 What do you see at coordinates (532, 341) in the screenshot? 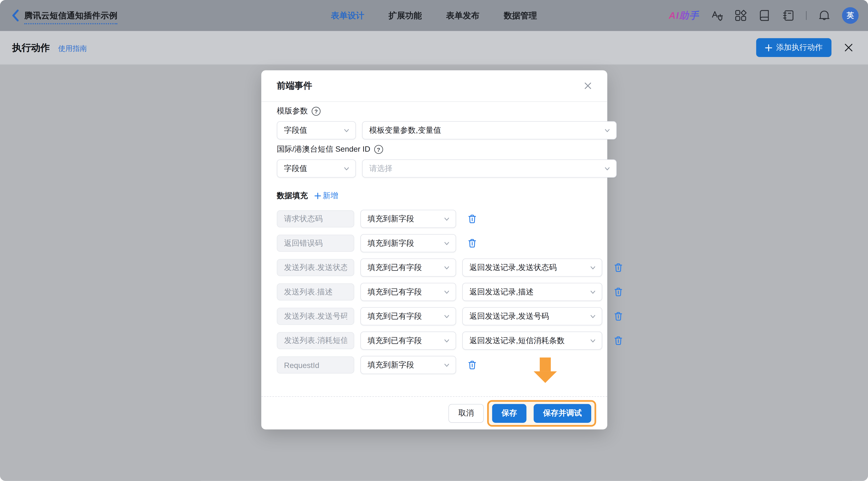
I see `fill-target-select: 返回发送记录,短信消耗条数` at bounding box center [532, 341].